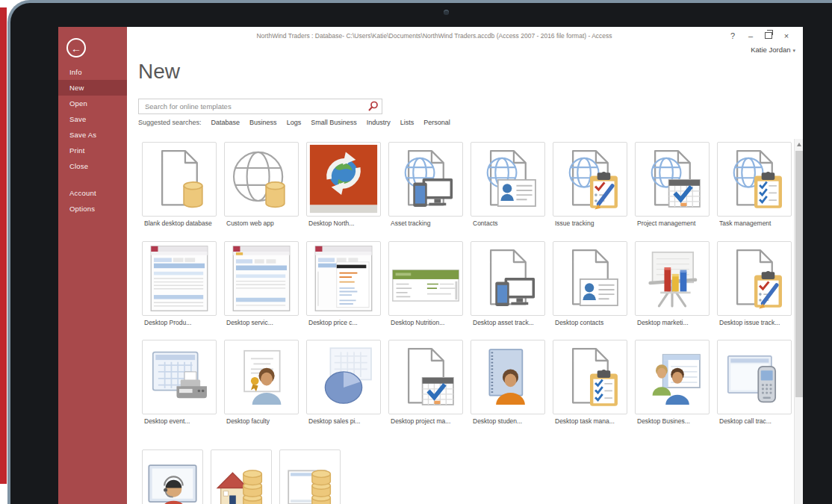  Describe the element at coordinates (751, 36) in the screenshot. I see `minimize-button: –` at that location.